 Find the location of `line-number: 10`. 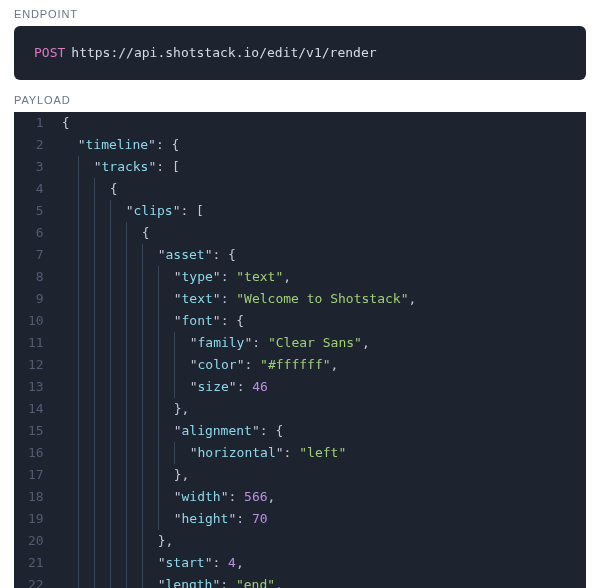

line-number: 10 is located at coordinates (36, 321).